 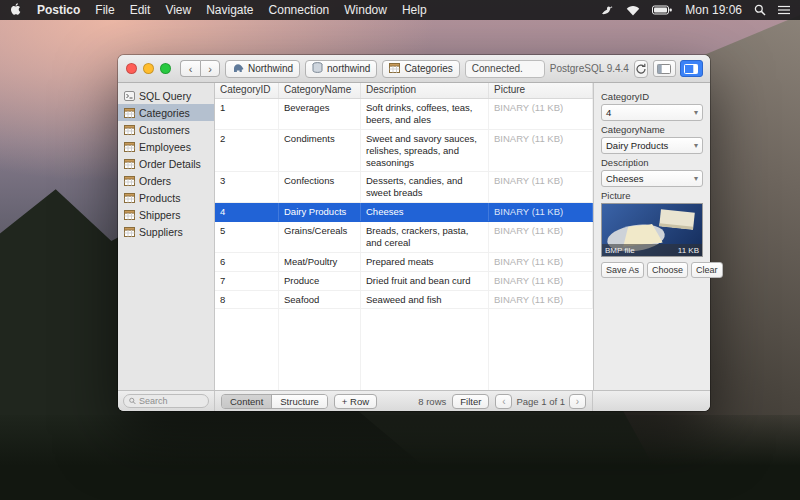 What do you see at coordinates (760, 10) in the screenshot?
I see `spotlight-icon` at bounding box center [760, 10].